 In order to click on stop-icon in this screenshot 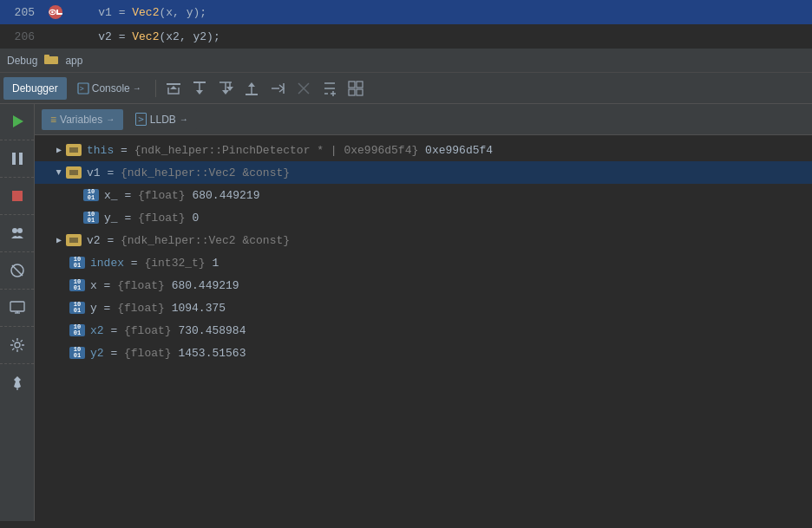, I will do `click(17, 196)`.